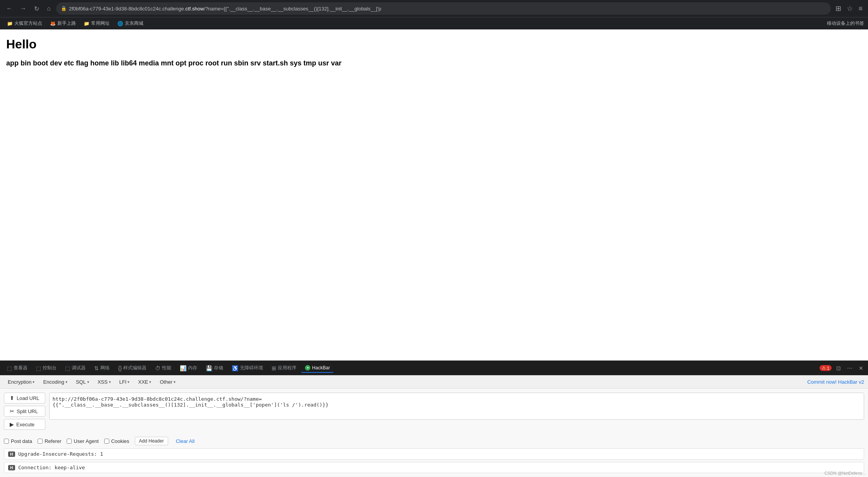  I want to click on menu-xss: XSS ▾, so click(104, 382).